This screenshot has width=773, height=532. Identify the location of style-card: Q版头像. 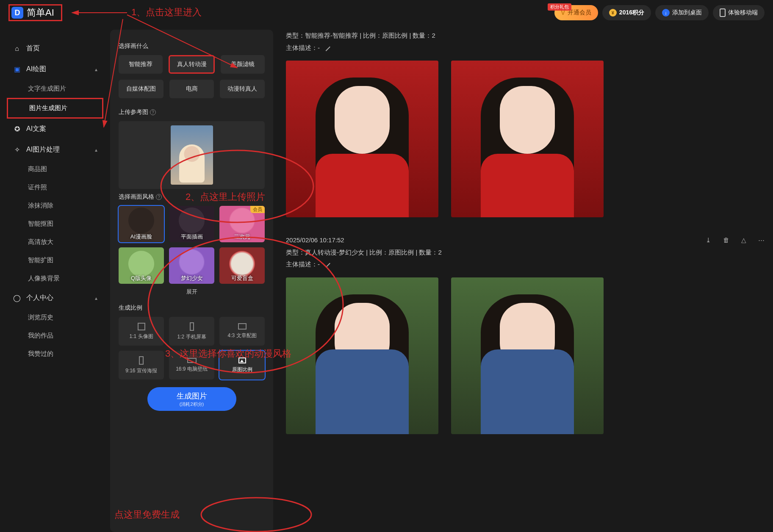
(141, 266).